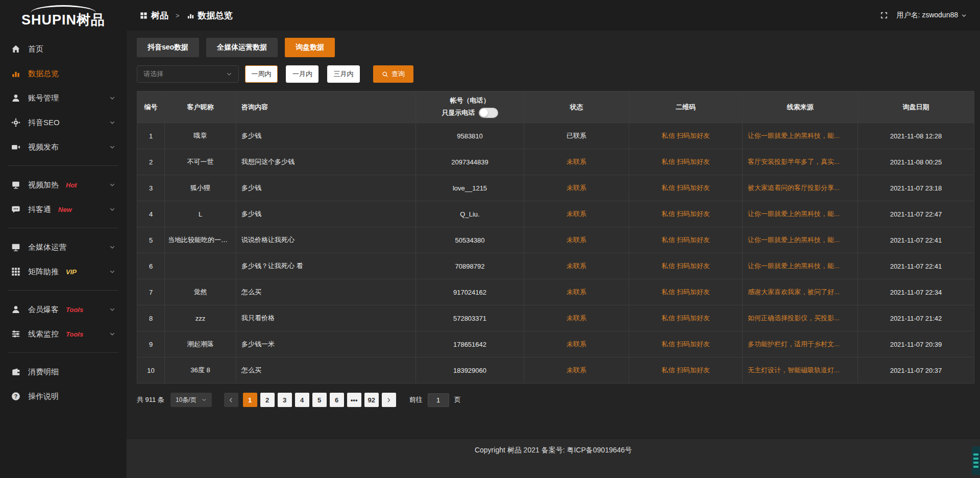 The width and height of the screenshot is (980, 478). I want to click on cell-nickname: 哦章, so click(201, 136).